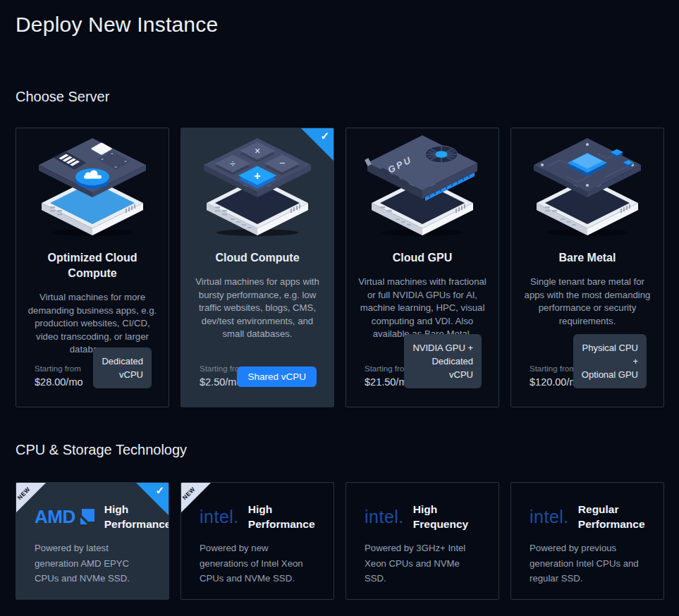  What do you see at coordinates (92, 324) in the screenshot?
I see `server-card-description: Virtual machines for more demanding busi…` at bounding box center [92, 324].